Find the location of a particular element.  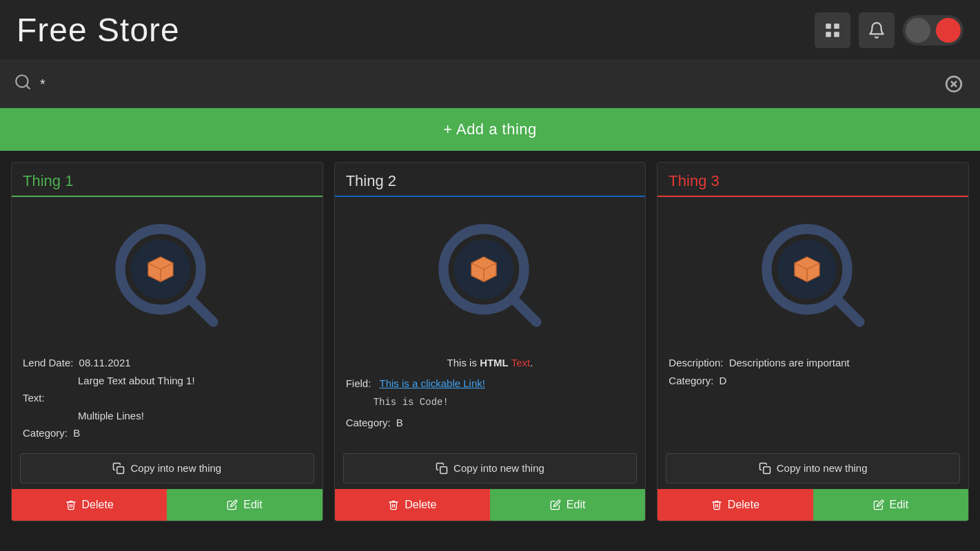

copy-button-thing3: Copy into new thing is located at coordinates (813, 468).